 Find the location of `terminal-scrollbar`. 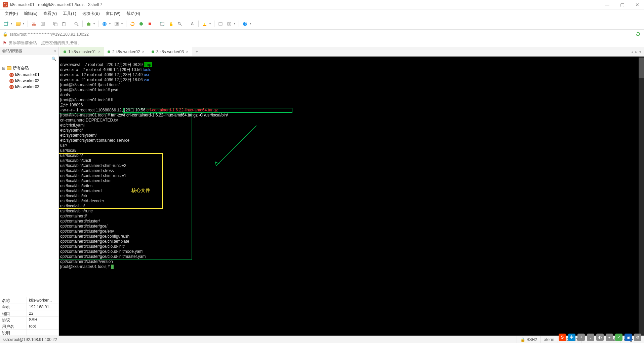

terminal-scrollbar is located at coordinates (641, 196).